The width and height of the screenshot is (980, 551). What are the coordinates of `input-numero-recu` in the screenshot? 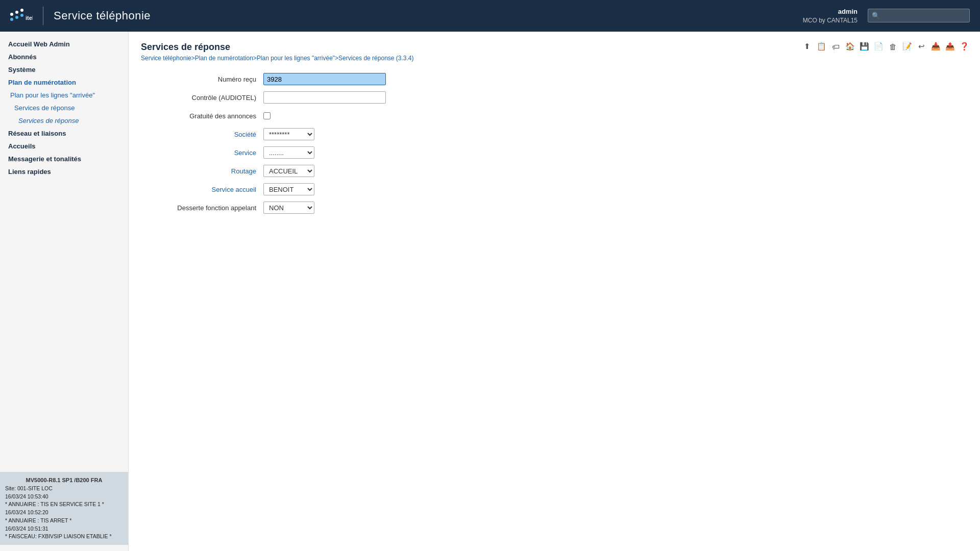 It's located at (325, 79).